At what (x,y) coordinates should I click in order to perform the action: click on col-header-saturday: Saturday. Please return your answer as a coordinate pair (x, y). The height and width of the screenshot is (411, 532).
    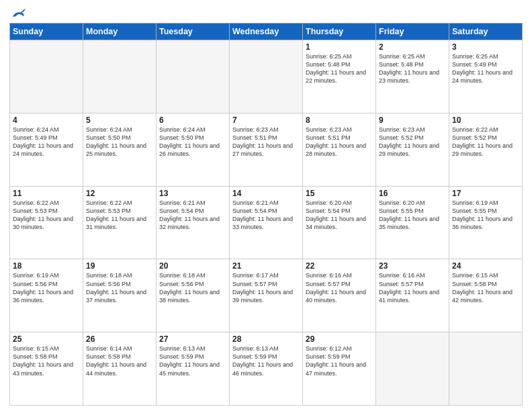
    Looking at the image, I should click on (486, 32).